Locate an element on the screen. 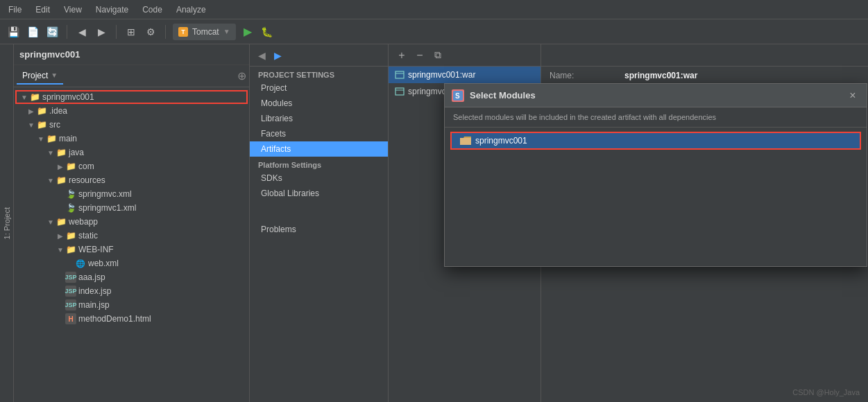 This screenshot has height=402, width=868. toolbar: 💾 📄 🔄 ◀ ▶ ⊞ ⚙ T Tomcat ▼ ▶ 🐛 is located at coordinates (434, 32).